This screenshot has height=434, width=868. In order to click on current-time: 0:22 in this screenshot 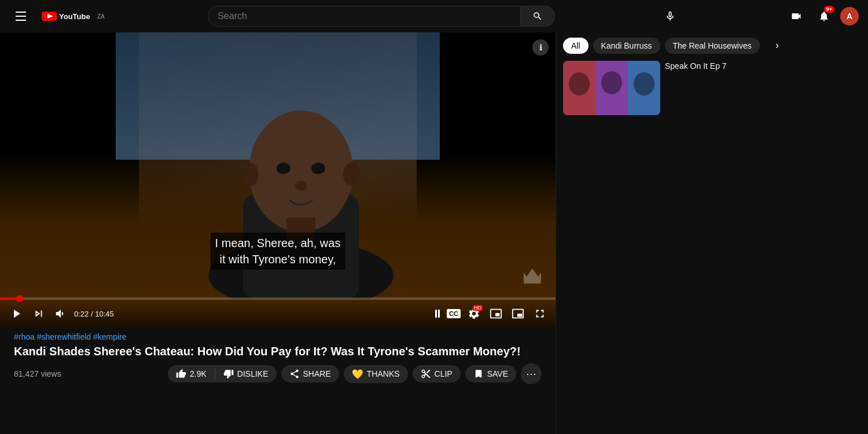, I will do `click(81, 314)`.